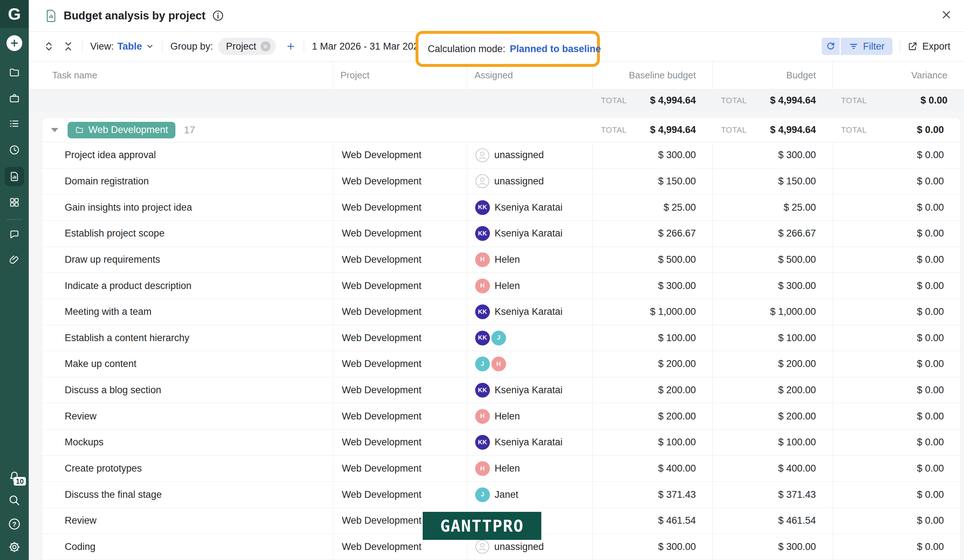 This screenshot has height=560, width=964. Describe the element at coordinates (501, 443) in the screenshot. I see `table-row: Mockups Web Development KKKseniya Karata…` at that location.